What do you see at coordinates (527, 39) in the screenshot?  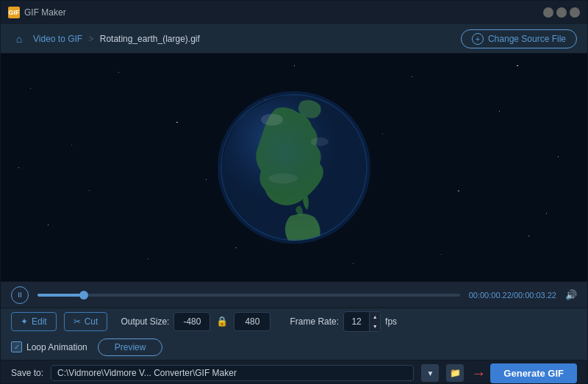 I see `change-source-label: Change Source File` at bounding box center [527, 39].